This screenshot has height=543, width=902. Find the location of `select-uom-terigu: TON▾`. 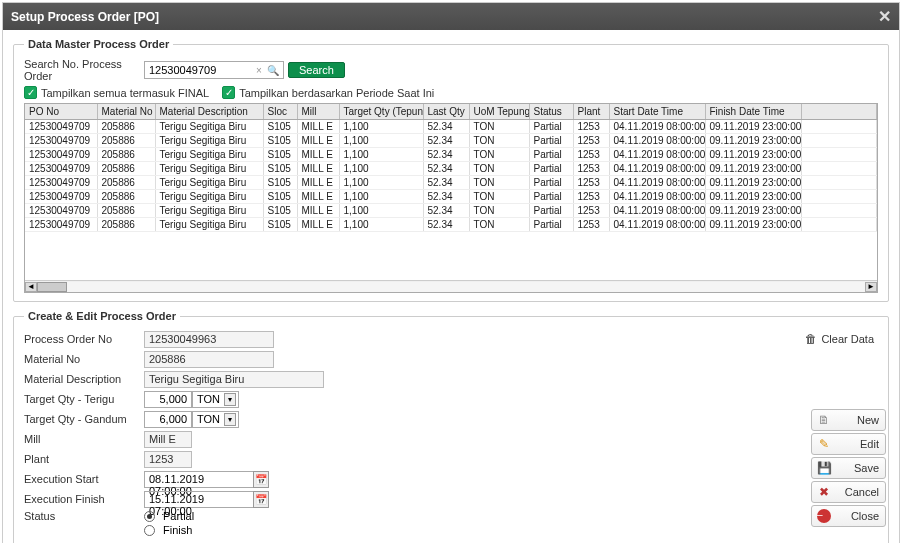

select-uom-terigu: TON▾ is located at coordinates (216, 400).